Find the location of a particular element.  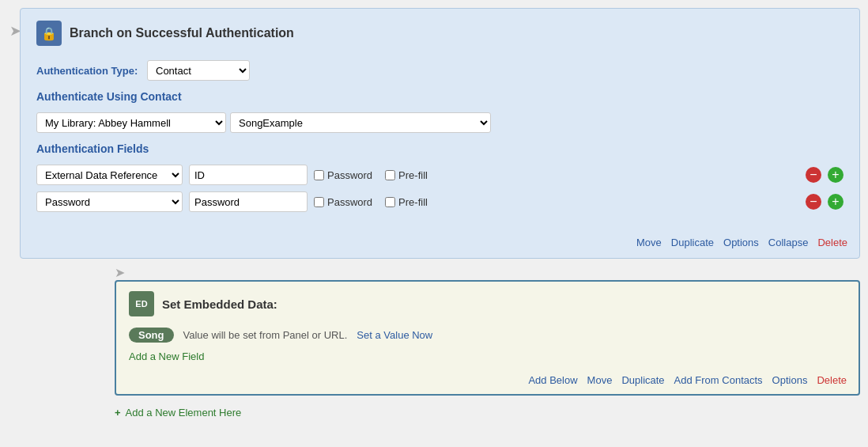

remove-field-button-1: − is located at coordinates (813, 175).